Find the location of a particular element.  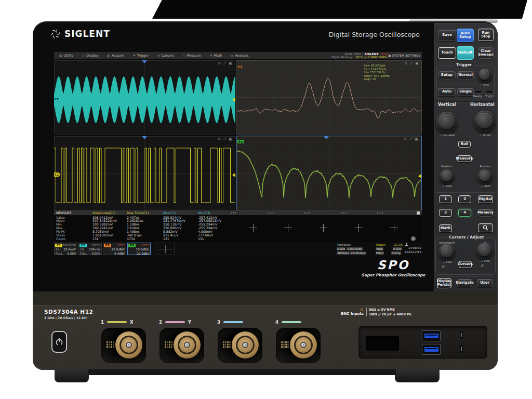

rear-top-edge is located at coordinates (340, 9).